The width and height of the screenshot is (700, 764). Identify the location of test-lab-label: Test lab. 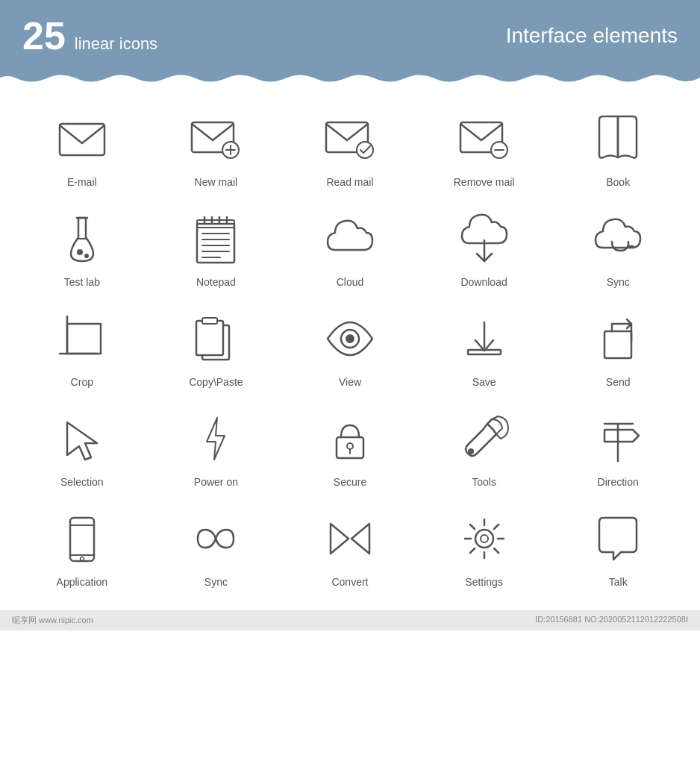
(82, 282).